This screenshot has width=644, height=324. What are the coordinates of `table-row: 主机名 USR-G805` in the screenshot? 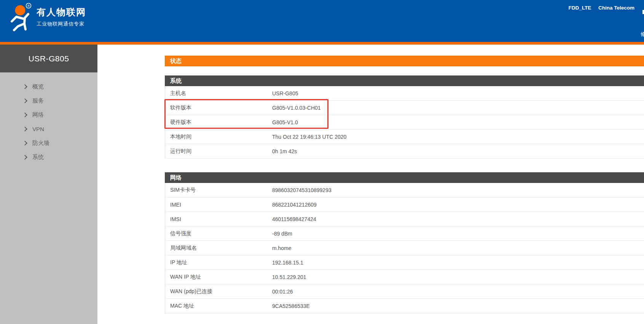 It's located at (405, 93).